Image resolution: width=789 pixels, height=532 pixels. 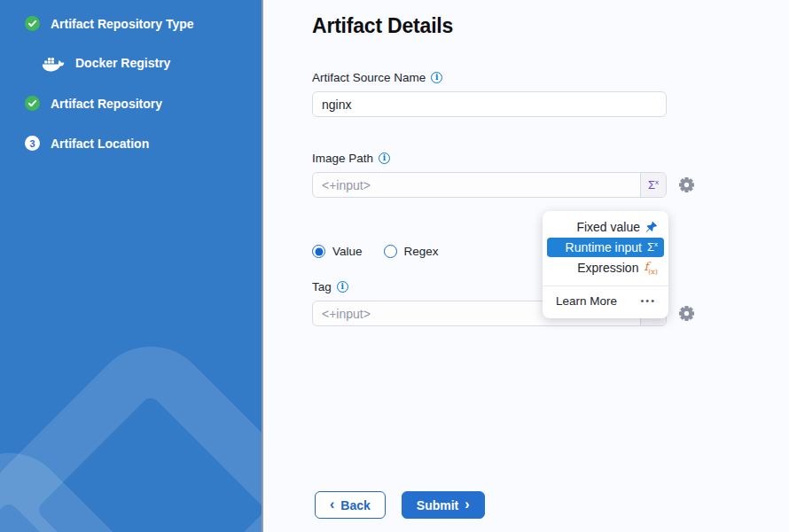 I want to click on radio-unselected-icon, so click(x=390, y=252).